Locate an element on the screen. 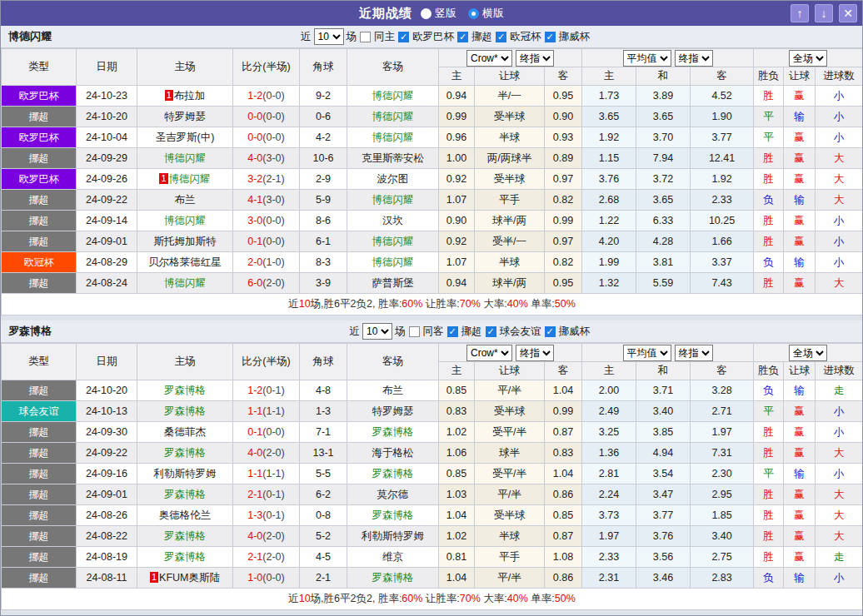 The height and width of the screenshot is (616, 863). halftime-score: (2-0) is located at coordinates (273, 283).